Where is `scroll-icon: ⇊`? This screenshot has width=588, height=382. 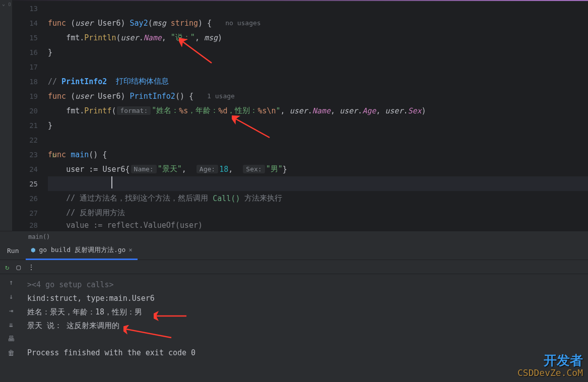 scroll-icon: ⇊ is located at coordinates (11, 325).